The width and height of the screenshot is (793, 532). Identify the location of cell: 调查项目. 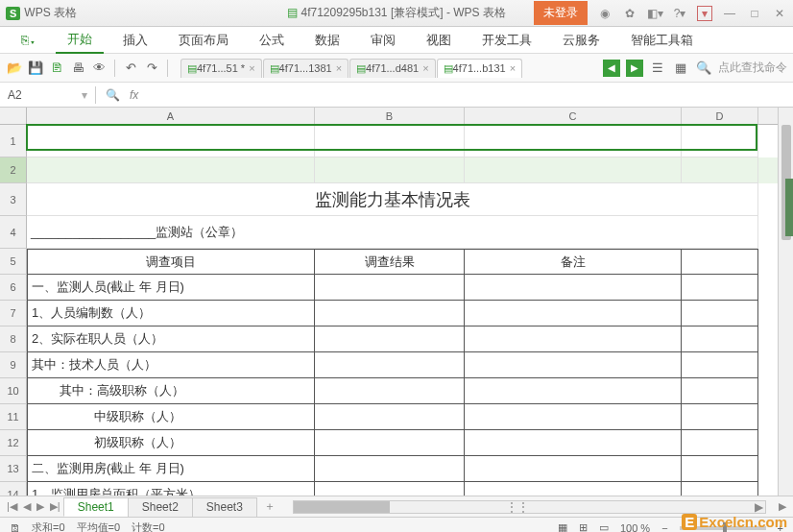
(171, 261).